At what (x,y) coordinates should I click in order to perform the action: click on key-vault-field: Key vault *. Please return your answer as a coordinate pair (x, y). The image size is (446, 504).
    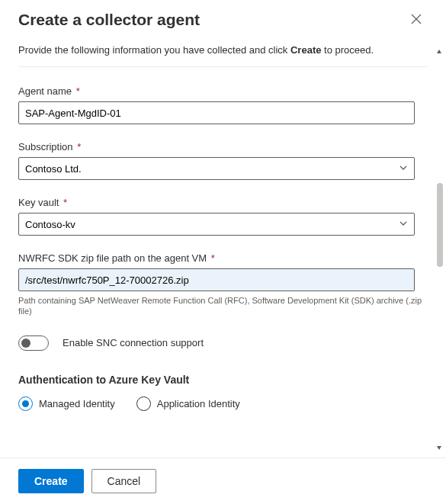
    Looking at the image, I should click on (223, 217).